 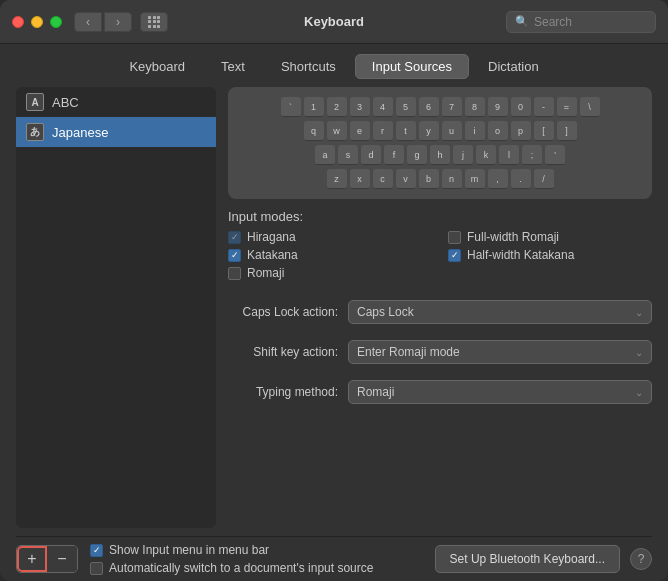 What do you see at coordinates (429, 131) in the screenshot?
I see `key-y: y` at bounding box center [429, 131].